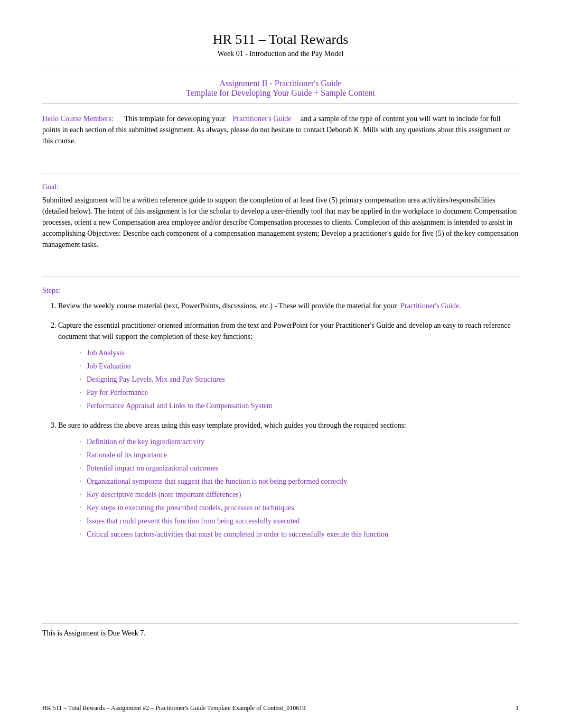 Image resolution: width=561 pixels, height=728 pixels. What do you see at coordinates (174, 118) in the screenshot?
I see `intro-text1: This template for developing your` at bounding box center [174, 118].